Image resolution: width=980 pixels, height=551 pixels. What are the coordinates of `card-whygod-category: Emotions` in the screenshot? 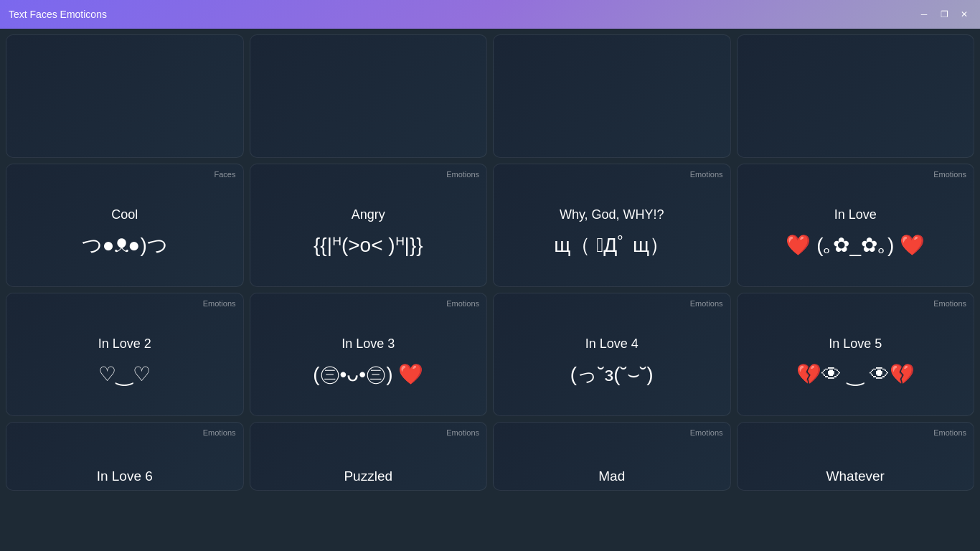 It's located at (707, 174).